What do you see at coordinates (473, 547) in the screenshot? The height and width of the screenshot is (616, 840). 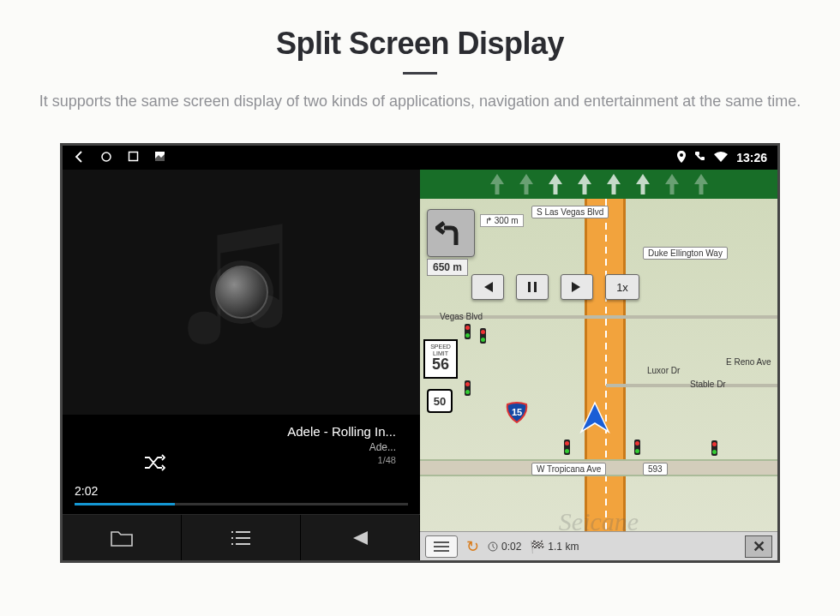 I see `refresh-icon: ↻` at bounding box center [473, 547].